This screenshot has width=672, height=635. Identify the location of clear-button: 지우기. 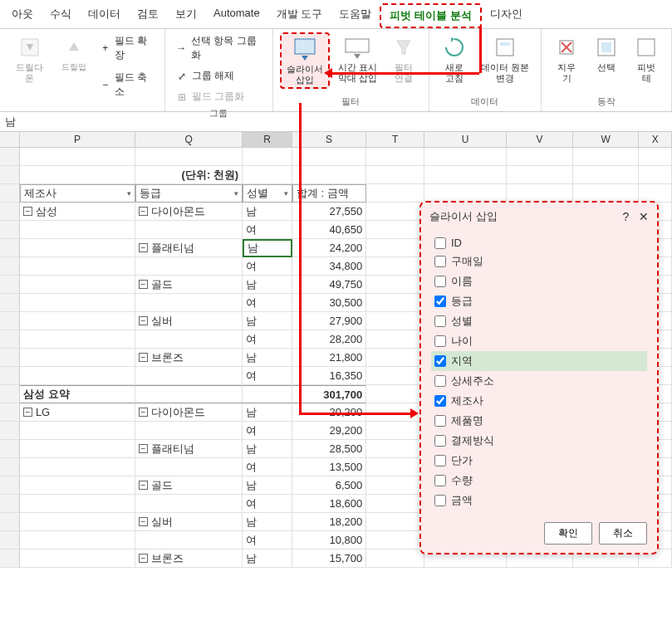
(567, 59).